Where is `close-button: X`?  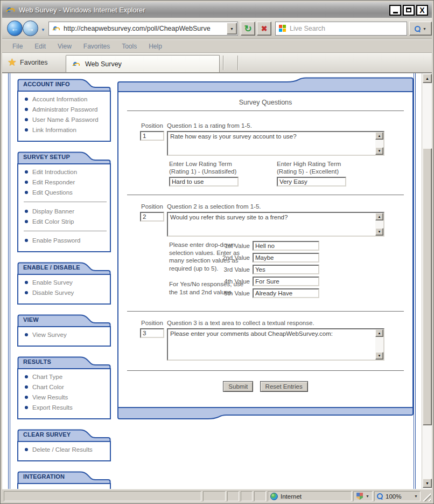
close-button: X is located at coordinates (422, 10).